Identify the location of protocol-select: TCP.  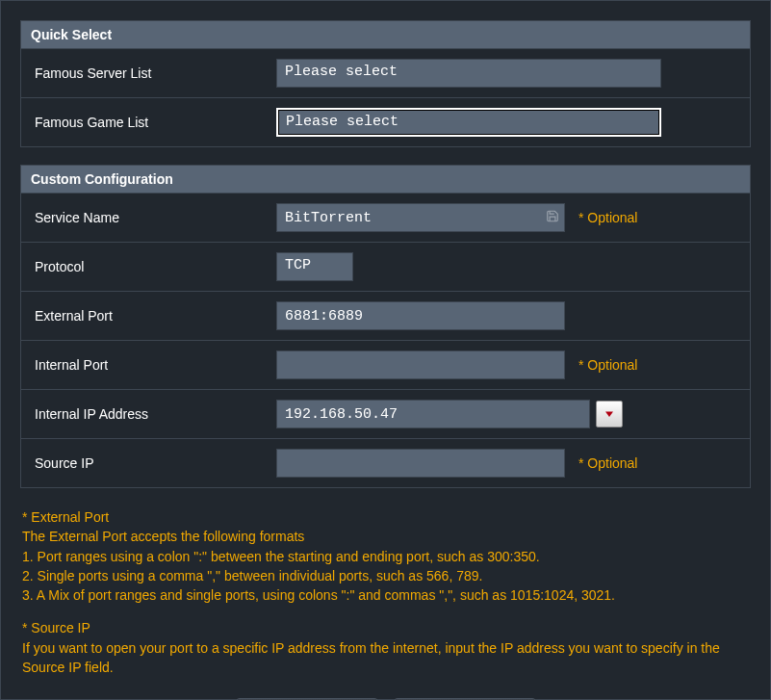
(315, 267).